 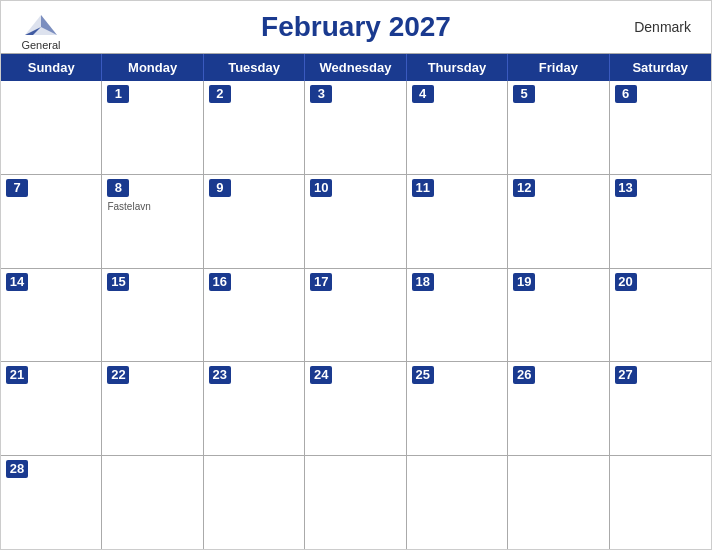 I want to click on day-number: 12, so click(x=524, y=188).